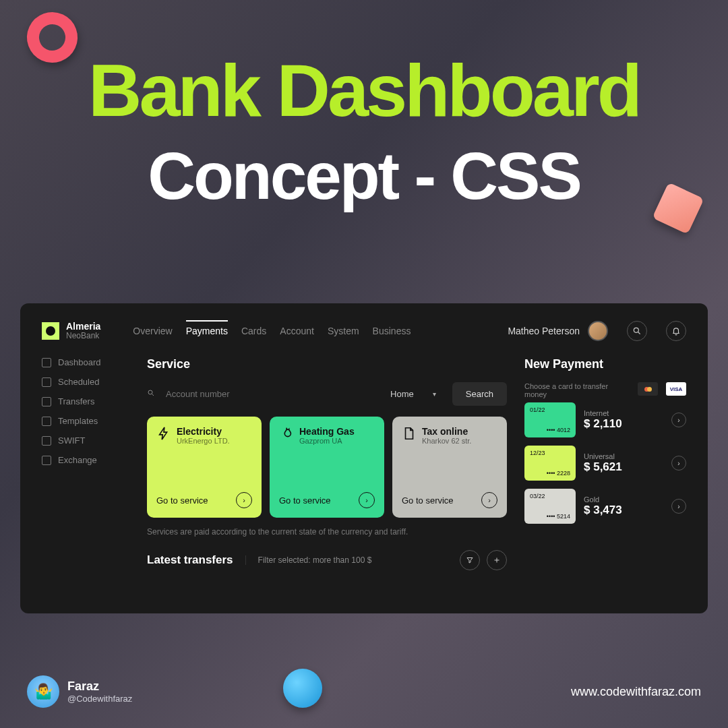  What do you see at coordinates (86, 460) in the screenshot?
I see `sidebar-item-exchange: Exchange` at bounding box center [86, 460].